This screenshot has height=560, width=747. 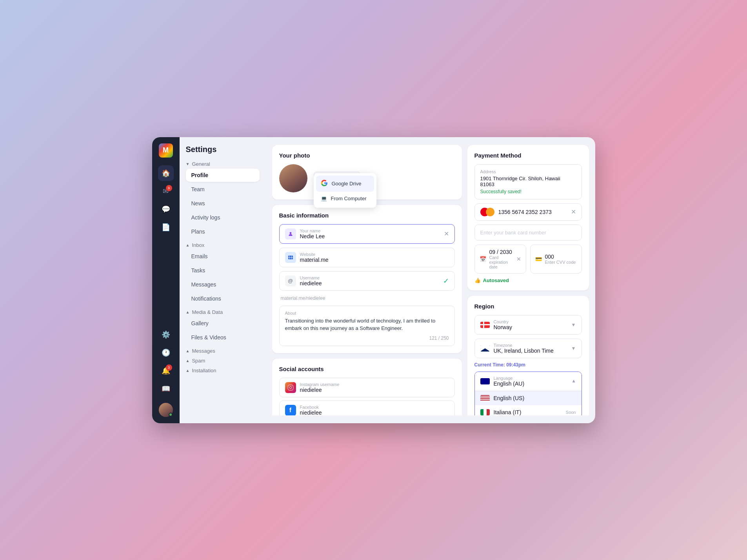 What do you see at coordinates (291, 257) in the screenshot?
I see `website-icon` at bounding box center [291, 257].